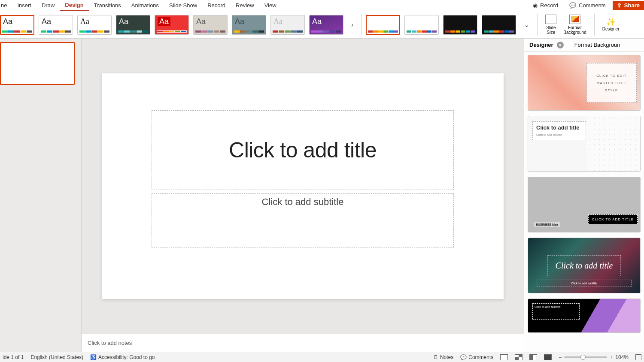 Image resolution: width=644 pixels, height=362 pixels. I want to click on status-language: English (United States), so click(57, 357).